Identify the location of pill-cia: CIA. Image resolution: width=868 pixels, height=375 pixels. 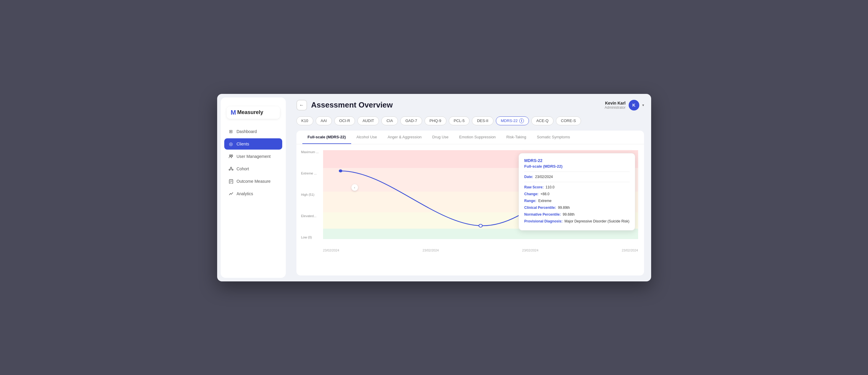
(390, 121).